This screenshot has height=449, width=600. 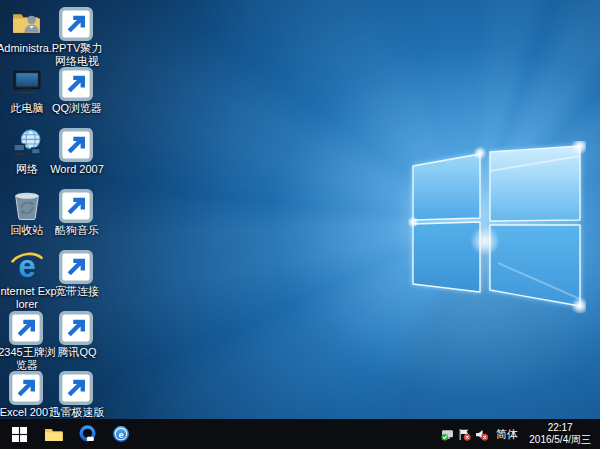 What do you see at coordinates (27, 90) in the screenshot?
I see `desktop-icon-this-pc: 此电脑` at bounding box center [27, 90].